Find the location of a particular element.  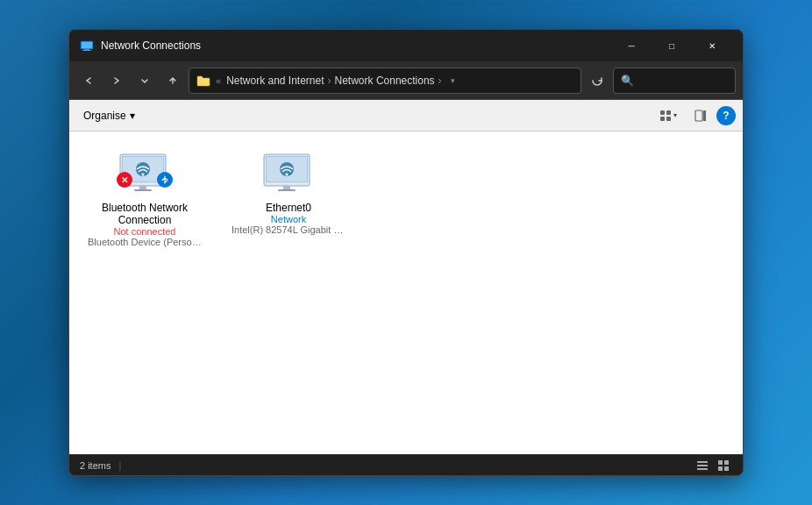

error-badge: ✕ is located at coordinates (125, 180).